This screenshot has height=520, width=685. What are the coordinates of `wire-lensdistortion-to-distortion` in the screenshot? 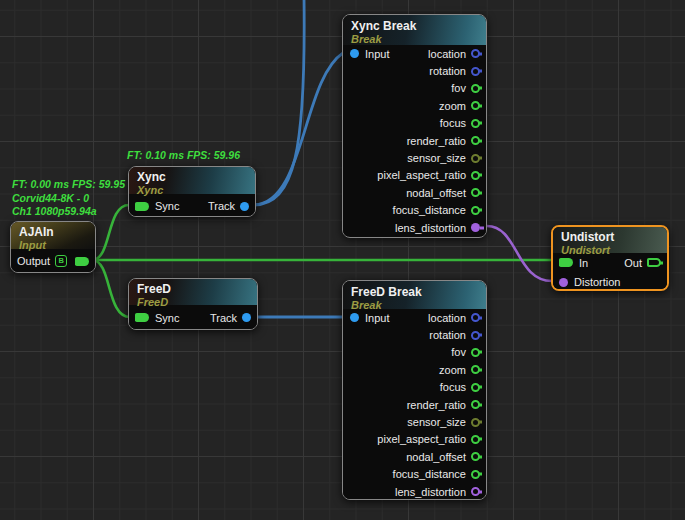 It's located at (520, 254).